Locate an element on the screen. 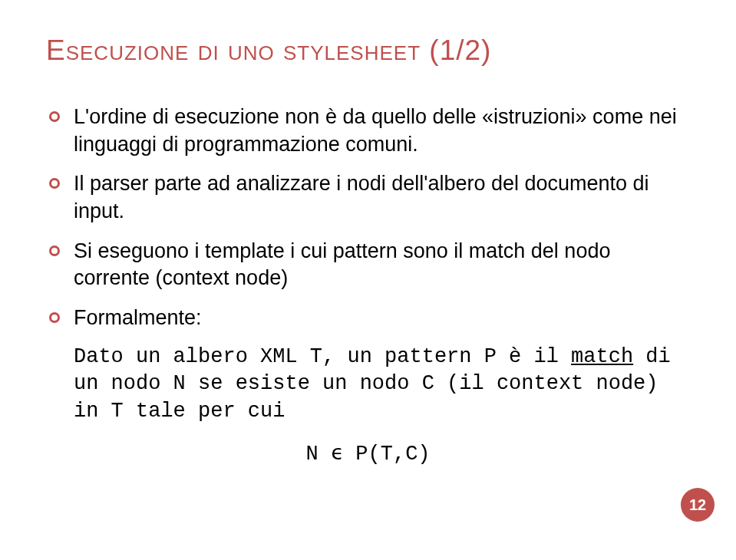 This screenshot has height=560, width=736. bullet-text: L'ordine di esecuzione non è da quello d… is located at coordinates (375, 130).